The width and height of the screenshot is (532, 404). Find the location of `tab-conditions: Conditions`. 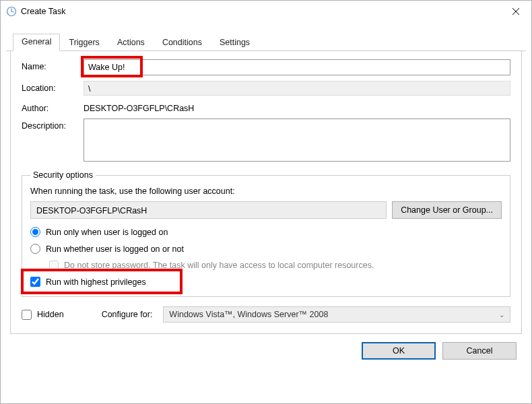

tab-conditions: Conditions is located at coordinates (182, 43).